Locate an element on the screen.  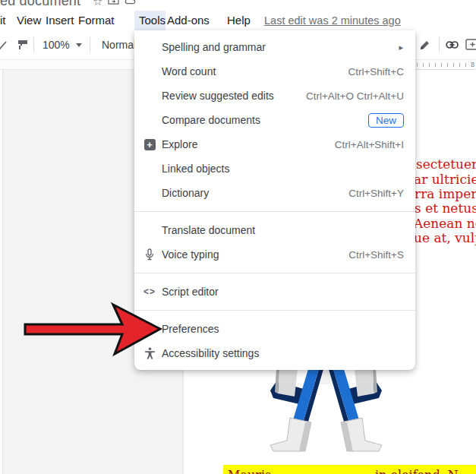
highlighted-text-line: Mauris in eleifend. N is located at coordinates (349, 469).